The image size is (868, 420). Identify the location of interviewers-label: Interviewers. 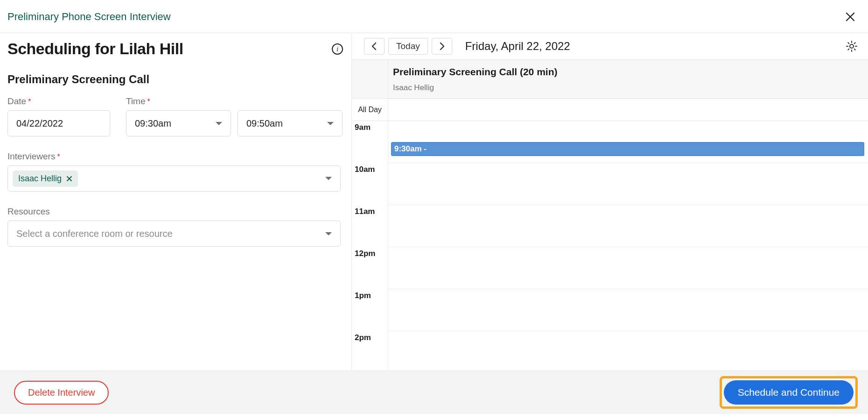
(31, 157).